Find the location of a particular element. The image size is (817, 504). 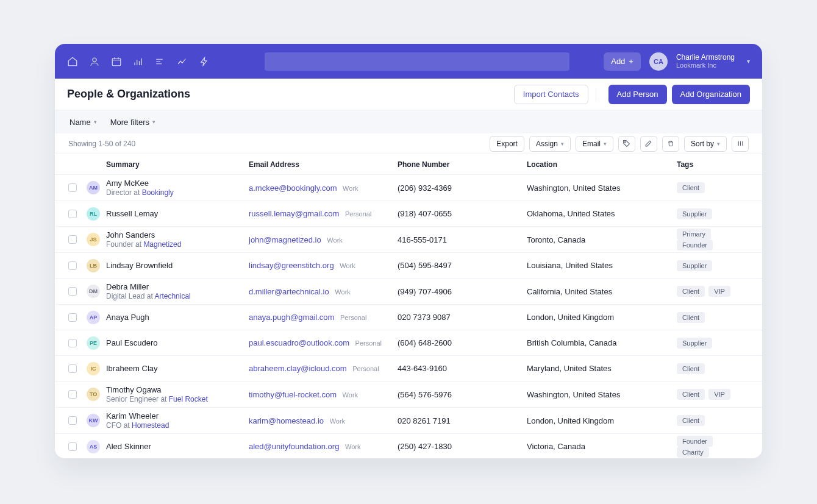

export-button: Export is located at coordinates (507, 144).